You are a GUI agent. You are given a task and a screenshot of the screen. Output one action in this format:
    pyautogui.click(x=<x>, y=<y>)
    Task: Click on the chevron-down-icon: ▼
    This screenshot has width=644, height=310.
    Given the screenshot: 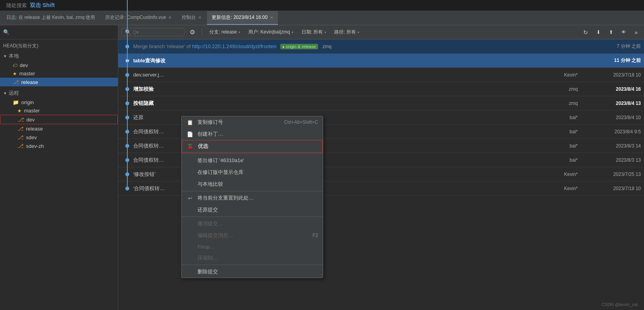 What is the action you would take?
    pyautogui.click(x=5, y=93)
    